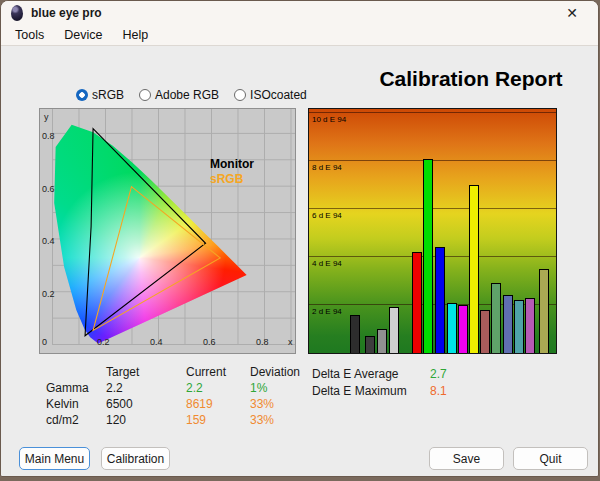 The width and height of the screenshot is (600, 481). I want to click on bar-cyan, so click(452, 328).